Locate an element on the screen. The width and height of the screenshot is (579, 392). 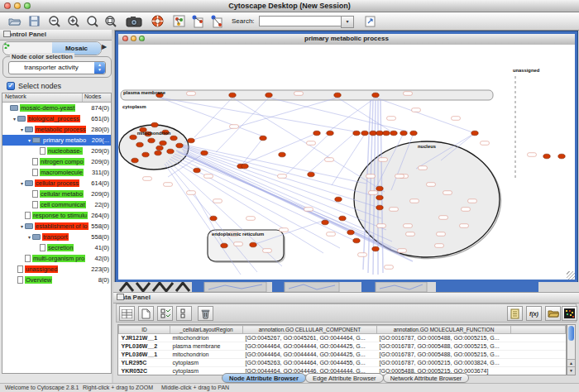
new-attribute-icon is located at coordinates (146, 313).